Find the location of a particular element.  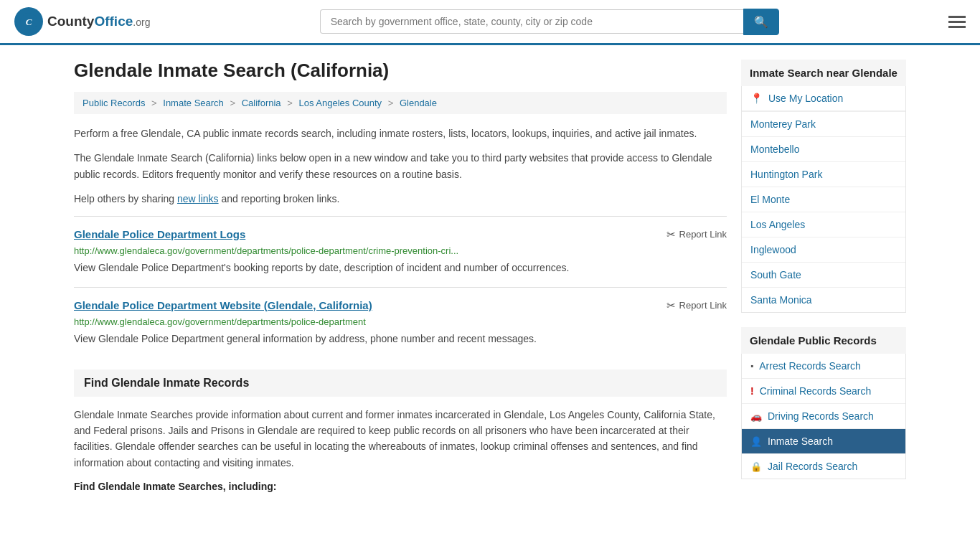

car-icon: 🚗 is located at coordinates (756, 416).